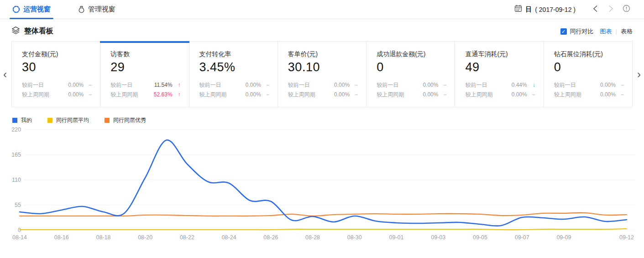 Image resolution: width=644 pixels, height=258 pixels. Describe the element at coordinates (322, 74) in the screenshot. I see `metric-card-3: 客单价(元)30.10较前一日0.00%–较上周同期0.00%–` at that location.